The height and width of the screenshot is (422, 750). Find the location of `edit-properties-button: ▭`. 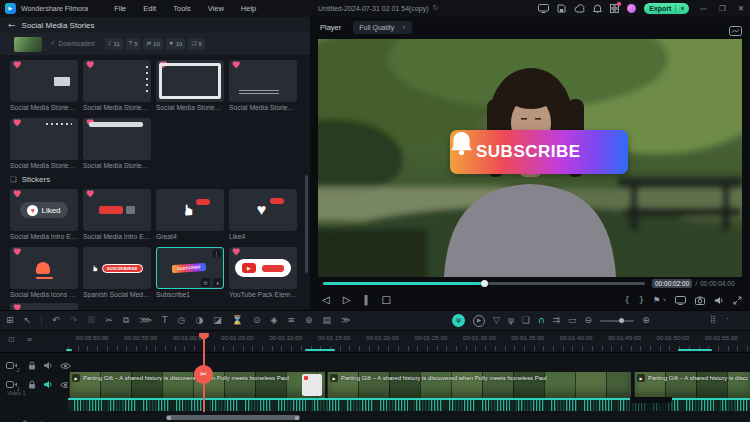

edit-properties-button: ▭ is located at coordinates (572, 320).